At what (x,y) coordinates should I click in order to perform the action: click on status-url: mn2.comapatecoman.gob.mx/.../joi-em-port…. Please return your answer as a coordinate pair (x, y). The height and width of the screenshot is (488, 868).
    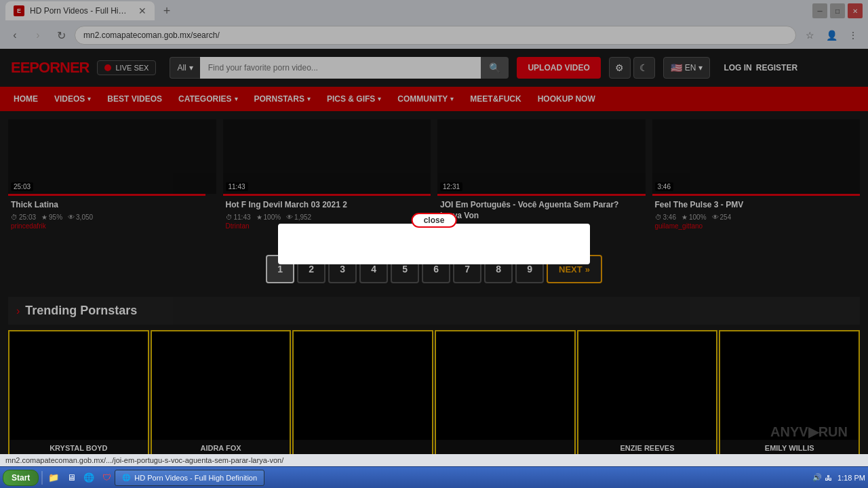
    Looking at the image, I should click on (144, 460).